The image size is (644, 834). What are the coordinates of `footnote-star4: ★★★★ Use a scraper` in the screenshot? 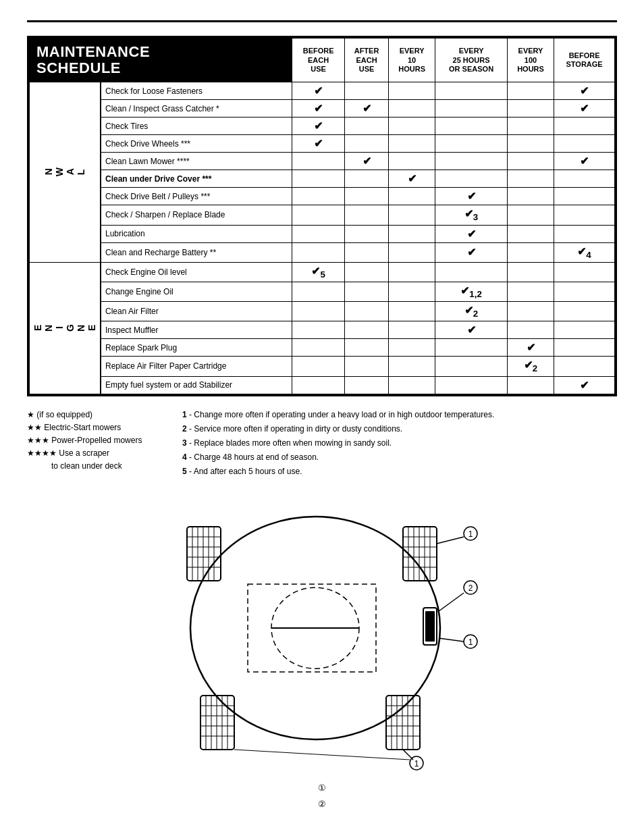 It's located at (95, 454).